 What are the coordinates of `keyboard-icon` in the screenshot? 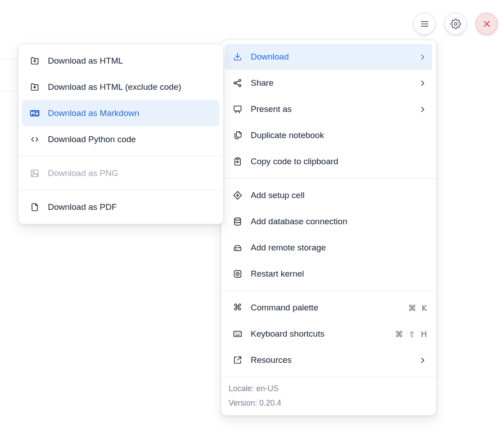 It's located at (238, 334).